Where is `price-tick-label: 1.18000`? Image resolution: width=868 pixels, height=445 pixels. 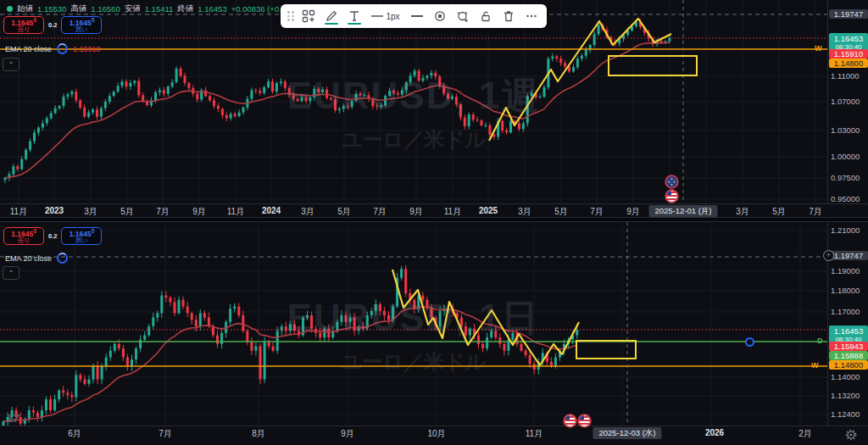
price-tick-label: 1.18000 is located at coordinates (845, 290).